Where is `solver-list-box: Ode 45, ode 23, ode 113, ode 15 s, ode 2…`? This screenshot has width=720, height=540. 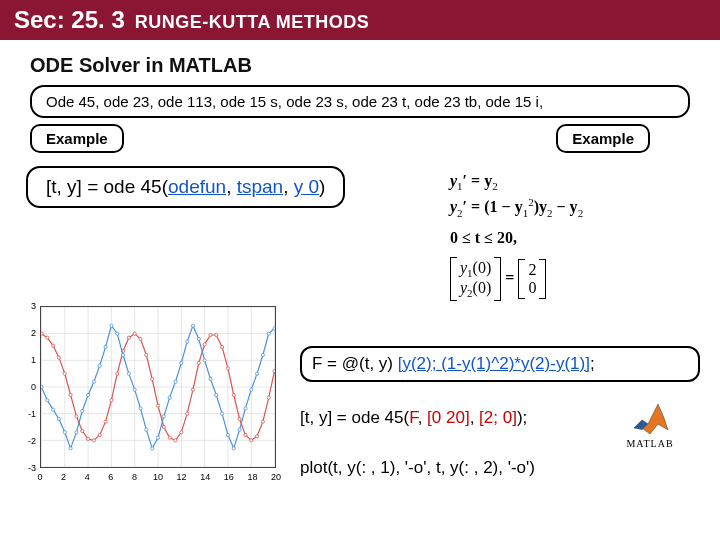
solver-list-box: Ode 45, ode 23, ode 113, ode 15 s, ode 2… is located at coordinates (360, 102).